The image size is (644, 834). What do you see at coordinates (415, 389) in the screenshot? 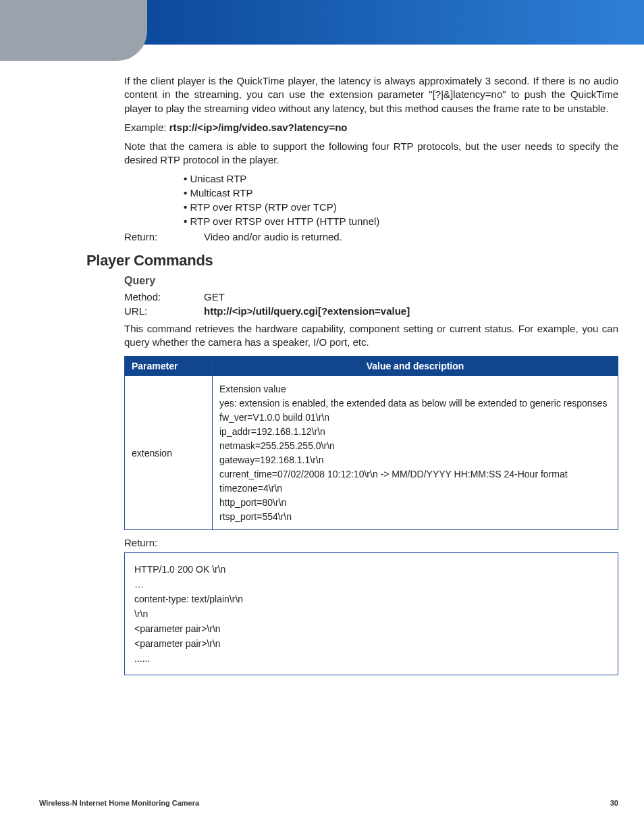
I see `param-value-line: Extension value` at bounding box center [415, 389].